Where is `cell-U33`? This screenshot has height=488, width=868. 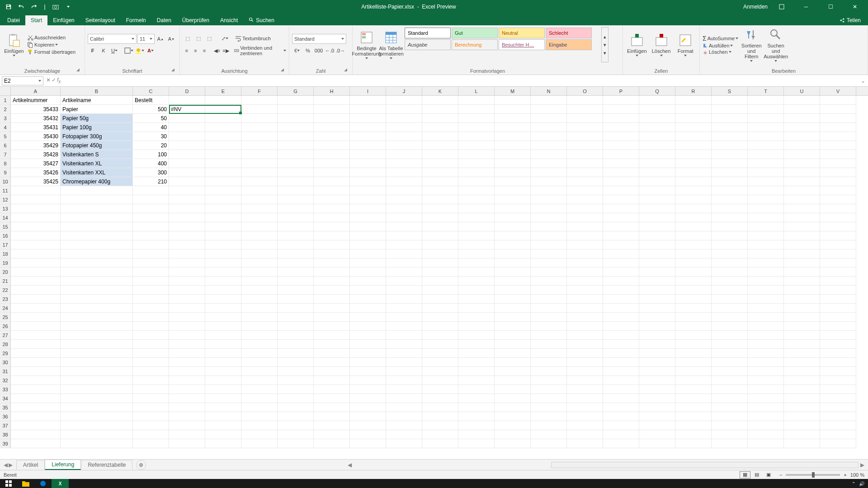
cell-U33 is located at coordinates (802, 389).